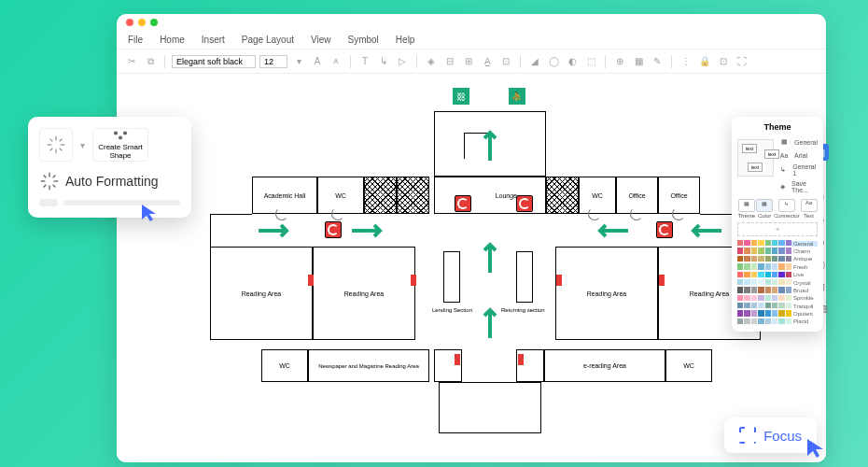 Image resolution: width=868 pixels, height=467 pixels. I want to click on search-icon: ⊕, so click(620, 62).